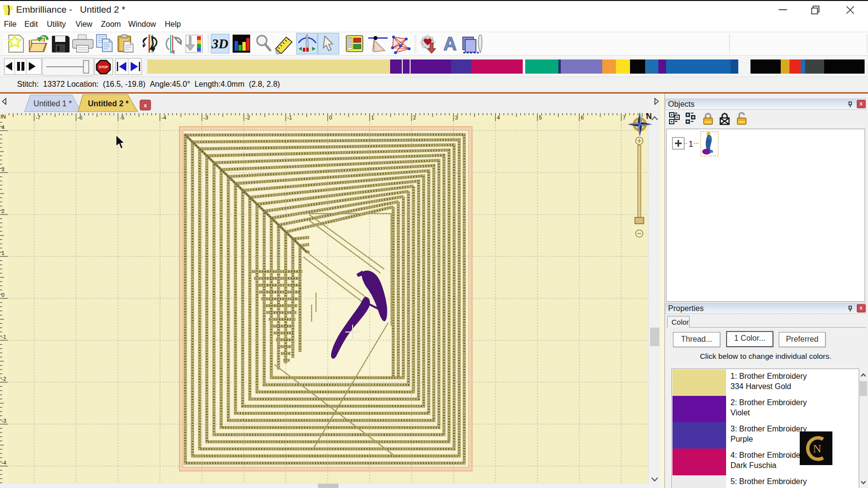 This screenshot has width=868, height=488. I want to click on svg-text: Untitled 2 *, so click(108, 103).